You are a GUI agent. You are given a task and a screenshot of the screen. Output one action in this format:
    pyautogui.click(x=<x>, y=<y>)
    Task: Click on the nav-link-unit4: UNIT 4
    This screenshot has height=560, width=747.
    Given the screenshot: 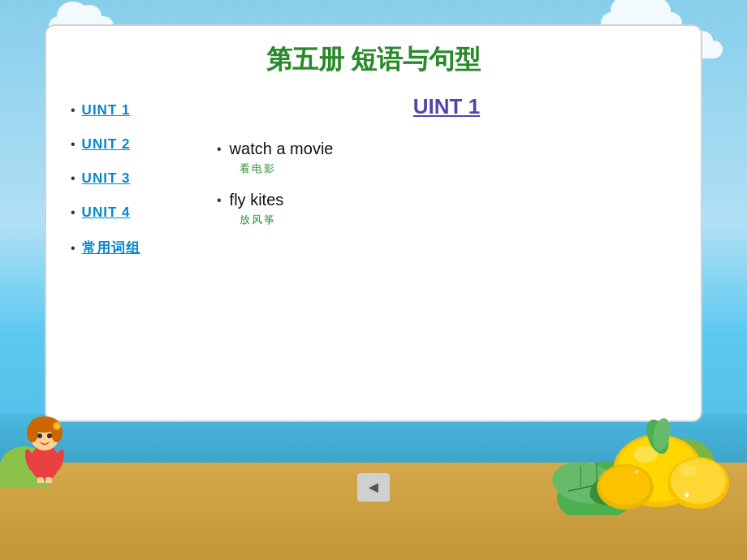 What is the action you would take?
    pyautogui.click(x=106, y=213)
    